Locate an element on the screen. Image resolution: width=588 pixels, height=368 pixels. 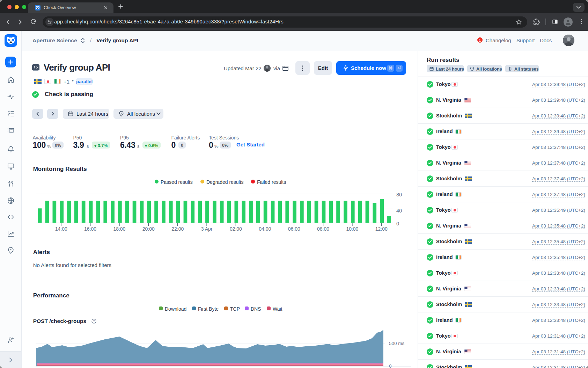
svg-text: 16:00 is located at coordinates (90, 229).